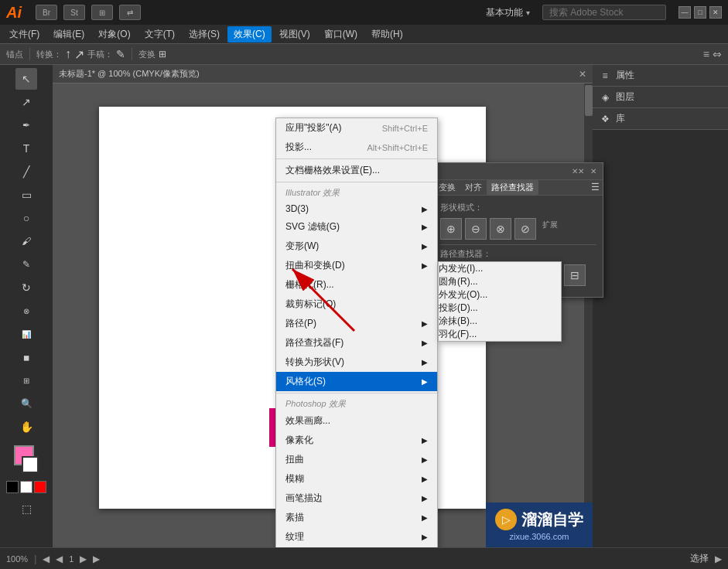 The height and width of the screenshot is (569, 728). What do you see at coordinates (512, 187) in the screenshot?
I see `pf-tab-pathfinder: 路径查找器` at bounding box center [512, 187].